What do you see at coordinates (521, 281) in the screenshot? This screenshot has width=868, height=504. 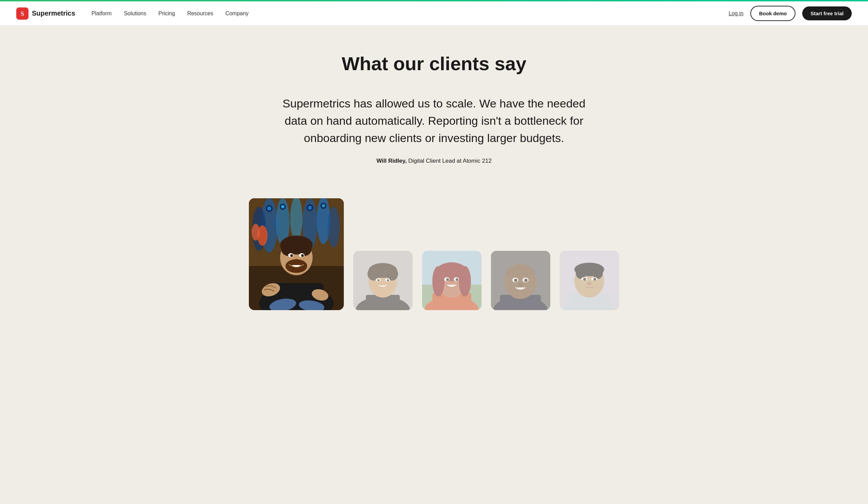 I see `avatar-person-4-img` at bounding box center [521, 281].